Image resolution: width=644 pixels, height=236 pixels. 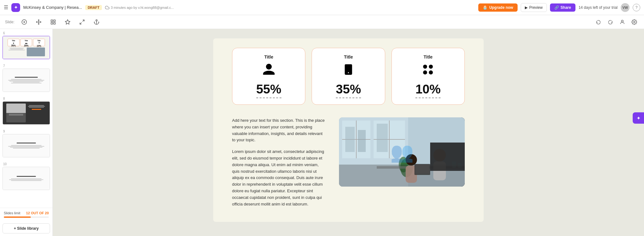 What do you see at coordinates (6, 8) in the screenshot?
I see `menu-icon: ☰` at bounding box center [6, 8].